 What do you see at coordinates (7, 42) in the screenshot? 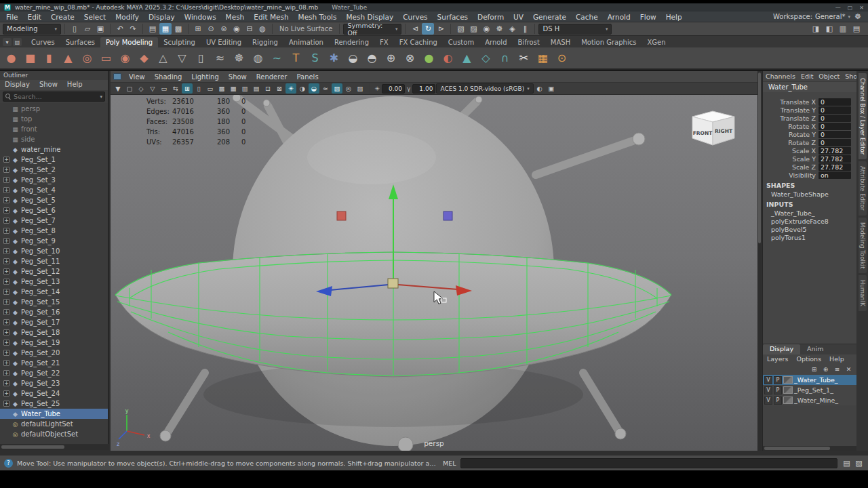
I see `shelf-menu-icon: ▾` at bounding box center [7, 42].